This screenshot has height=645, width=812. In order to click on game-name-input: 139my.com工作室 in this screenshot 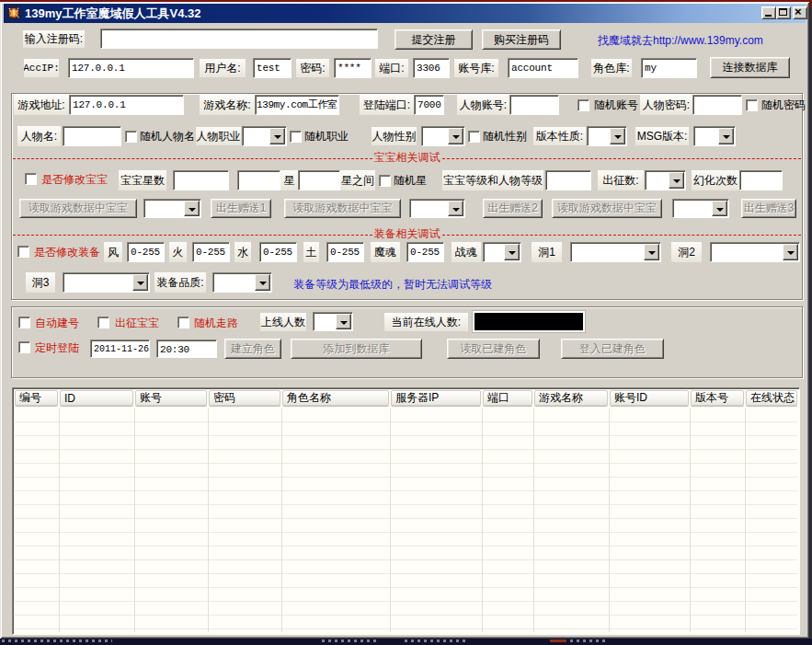, I will do `click(297, 105)`.